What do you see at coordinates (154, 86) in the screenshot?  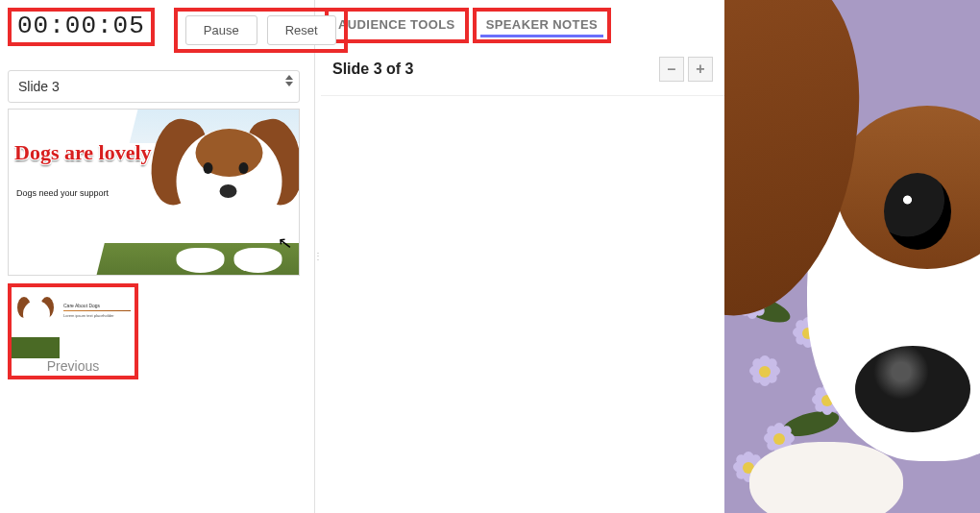 I see `slide-selector-dropdown: Slide 3` at bounding box center [154, 86].